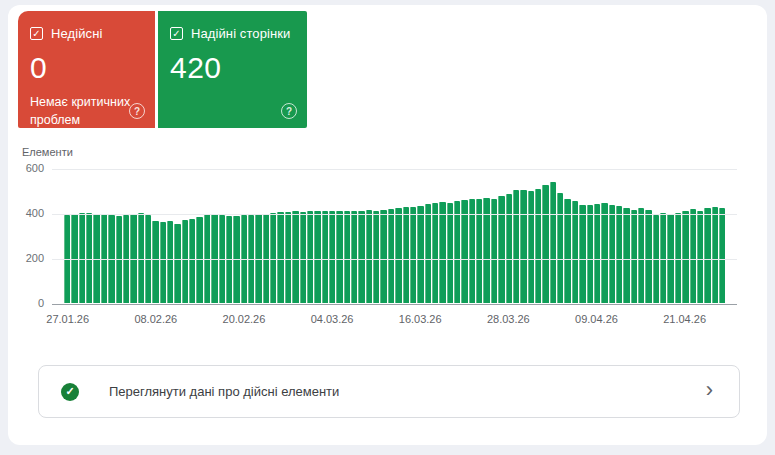 This screenshot has height=455, width=775. I want to click on x-tick-label: 21.04.26, so click(684, 319).